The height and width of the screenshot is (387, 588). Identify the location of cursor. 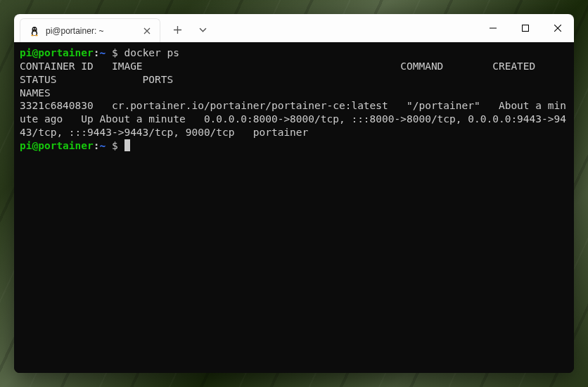
(127, 145).